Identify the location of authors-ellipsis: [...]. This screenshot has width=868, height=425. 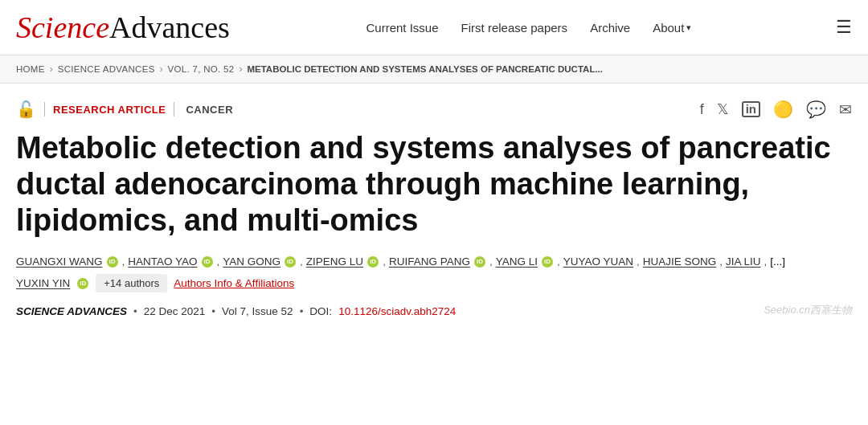
(778, 262).